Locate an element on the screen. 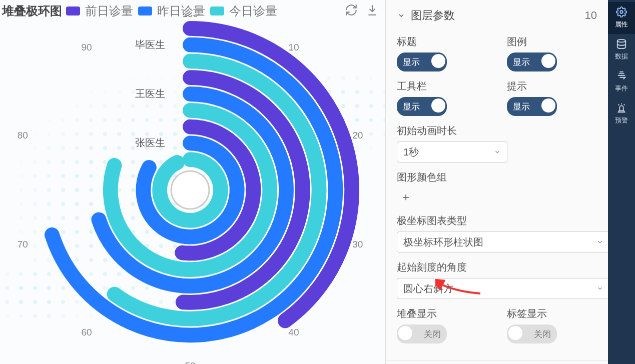 This screenshot has height=364, width=635. field-label-title: 标题 is located at coordinates (442, 42).